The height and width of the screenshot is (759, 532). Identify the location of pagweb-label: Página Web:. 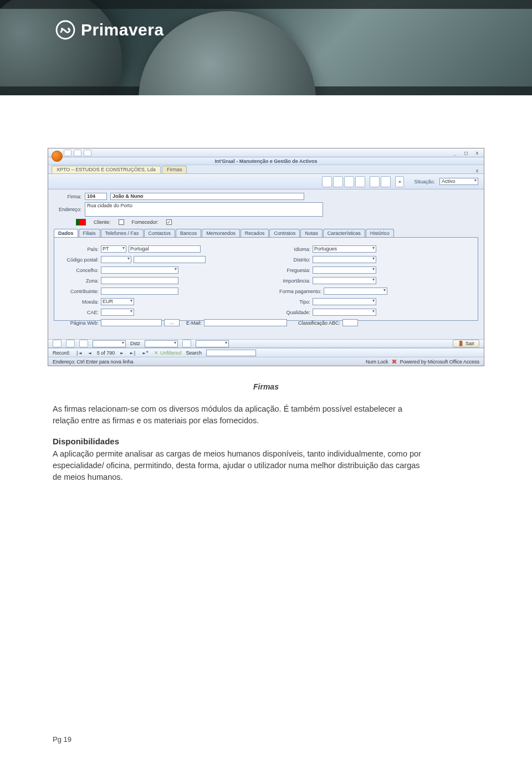
(79, 323).